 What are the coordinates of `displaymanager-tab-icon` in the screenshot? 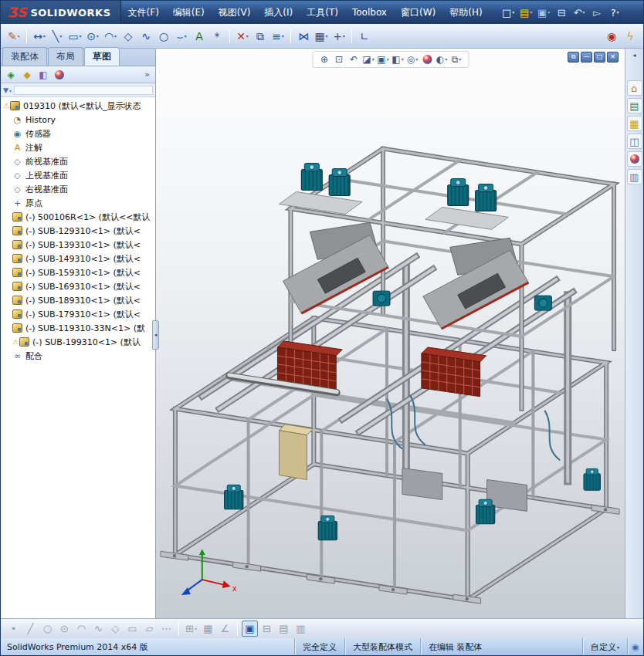 It's located at (59, 75).